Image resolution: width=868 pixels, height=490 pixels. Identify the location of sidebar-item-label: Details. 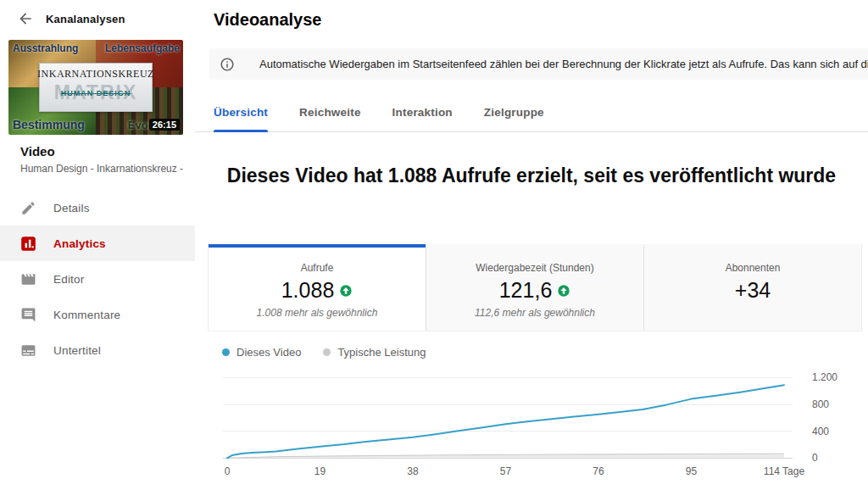
(71, 209).